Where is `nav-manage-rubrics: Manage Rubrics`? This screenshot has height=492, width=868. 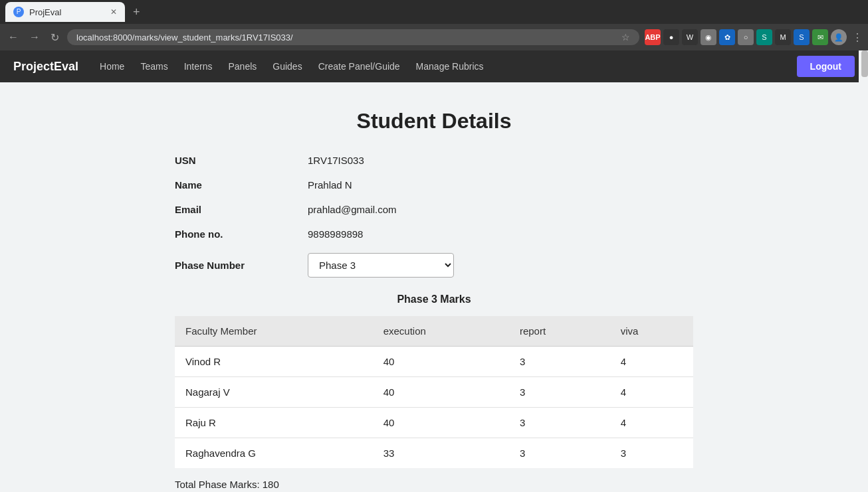 nav-manage-rubrics: Manage Rubrics is located at coordinates (450, 66).